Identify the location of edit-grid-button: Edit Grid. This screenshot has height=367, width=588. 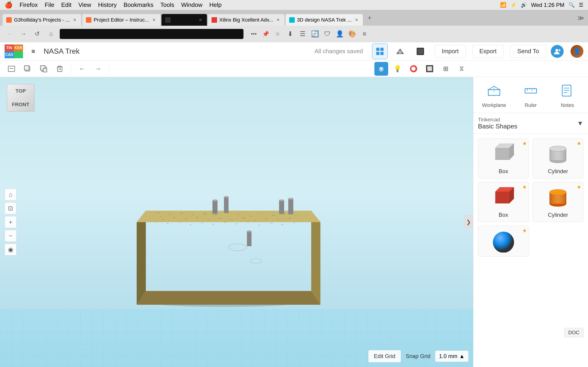
(385, 356).